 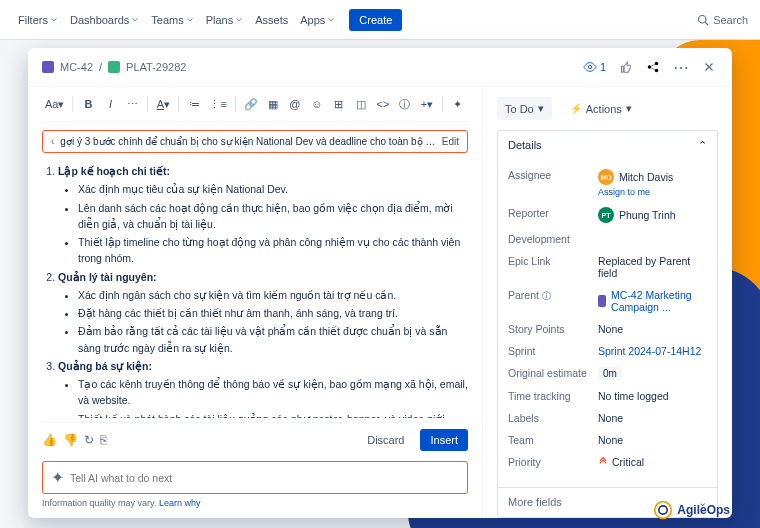 I want to click on nav-apps: Apps, so click(x=318, y=20).